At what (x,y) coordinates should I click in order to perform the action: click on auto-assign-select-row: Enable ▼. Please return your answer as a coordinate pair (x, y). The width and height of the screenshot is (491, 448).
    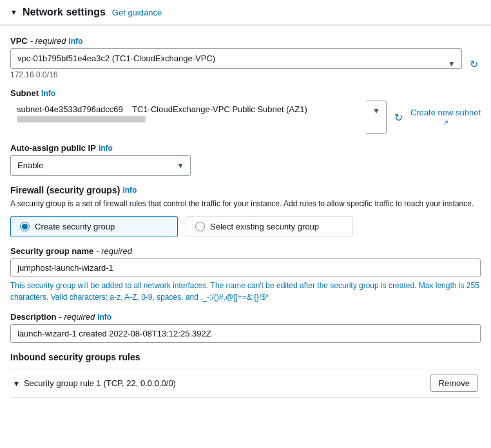
    Looking at the image, I should click on (246, 166).